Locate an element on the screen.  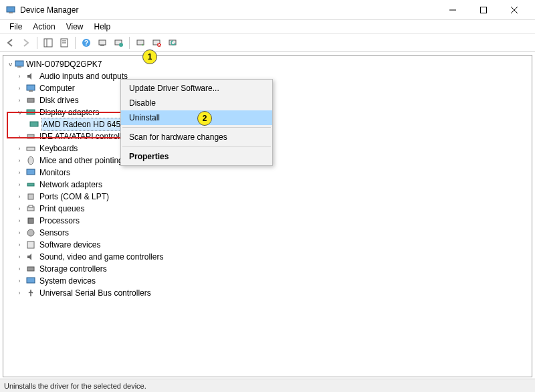
menu-action: Action is located at coordinates (44, 27).